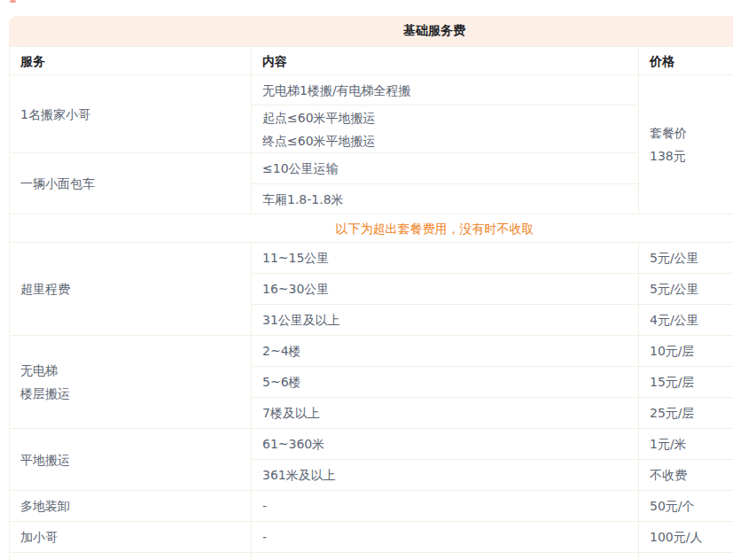  I want to click on column-header-service: 服务, so click(131, 61).